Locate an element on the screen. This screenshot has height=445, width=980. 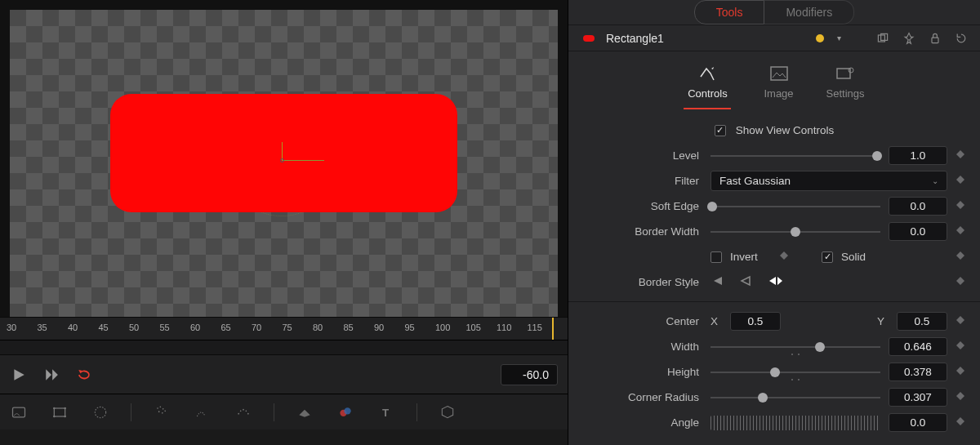
soft-edge-keyframe is located at coordinates (961, 206).